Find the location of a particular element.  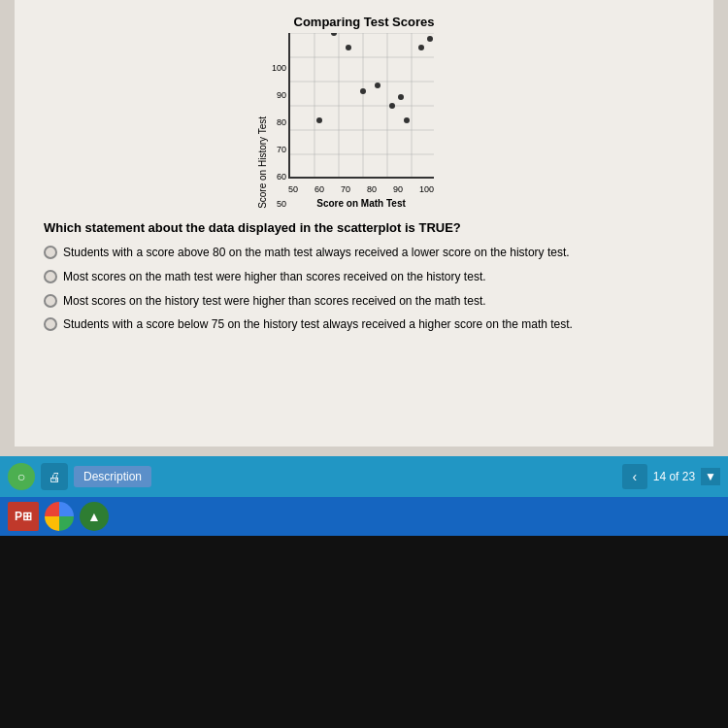

green-circle-button: ○ is located at coordinates (21, 477).